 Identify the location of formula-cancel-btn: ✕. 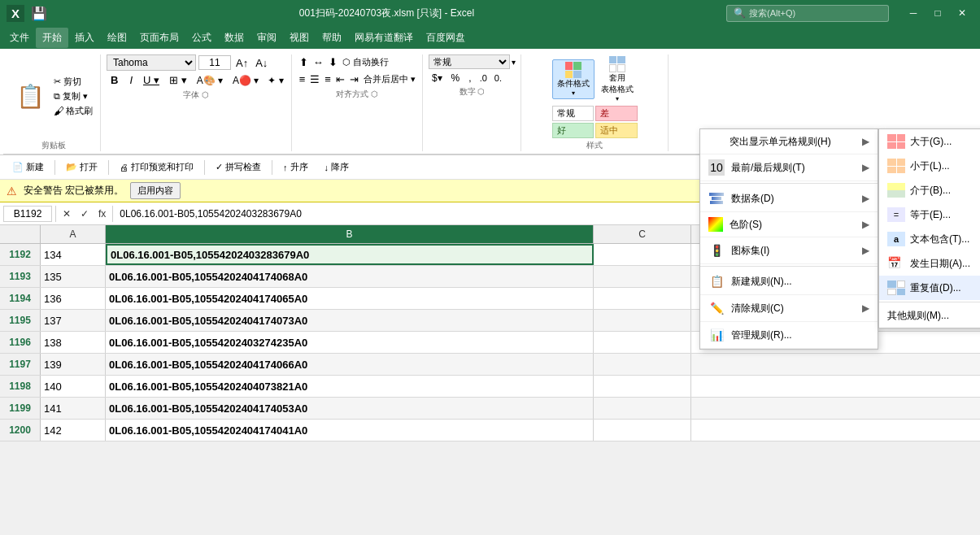
(67, 214).